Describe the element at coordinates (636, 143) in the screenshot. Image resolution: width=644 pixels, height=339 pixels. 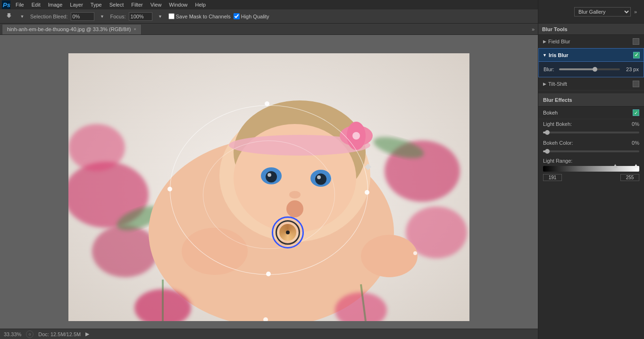
I see `bokeh-color-value: 0%` at that location.